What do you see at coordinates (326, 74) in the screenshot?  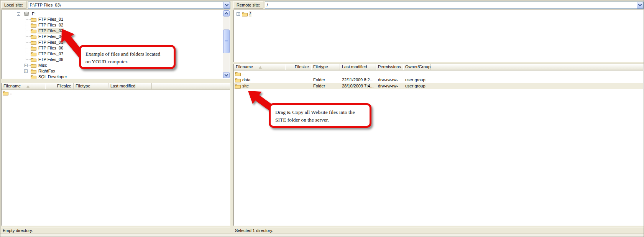 I see `cell-filetype` at bounding box center [326, 74].